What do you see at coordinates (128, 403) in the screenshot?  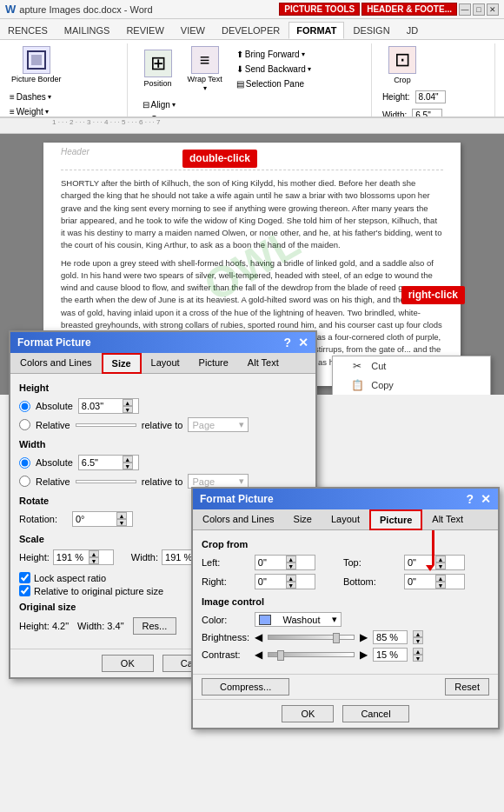 I see `height-spin-up: ▲` at bounding box center [128, 403].